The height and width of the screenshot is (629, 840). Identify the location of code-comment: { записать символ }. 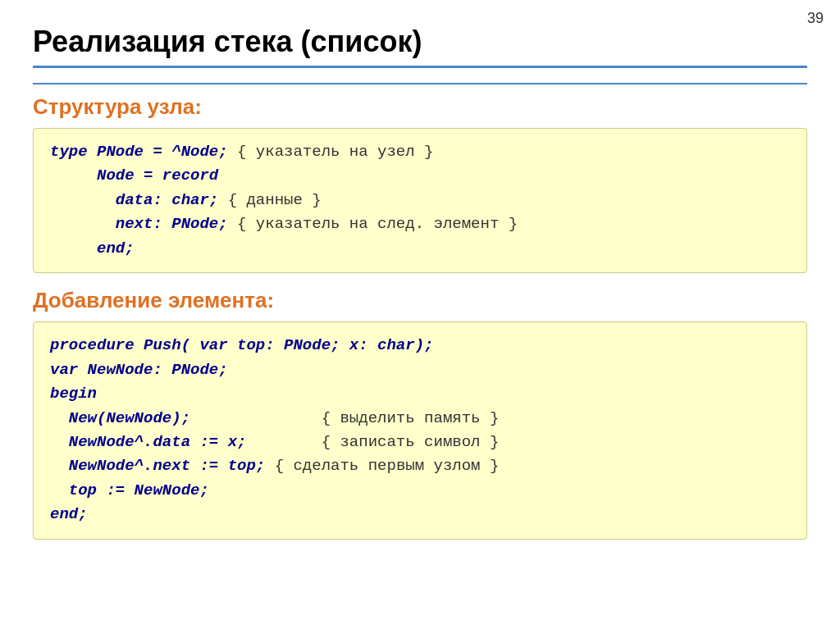
(410, 442).